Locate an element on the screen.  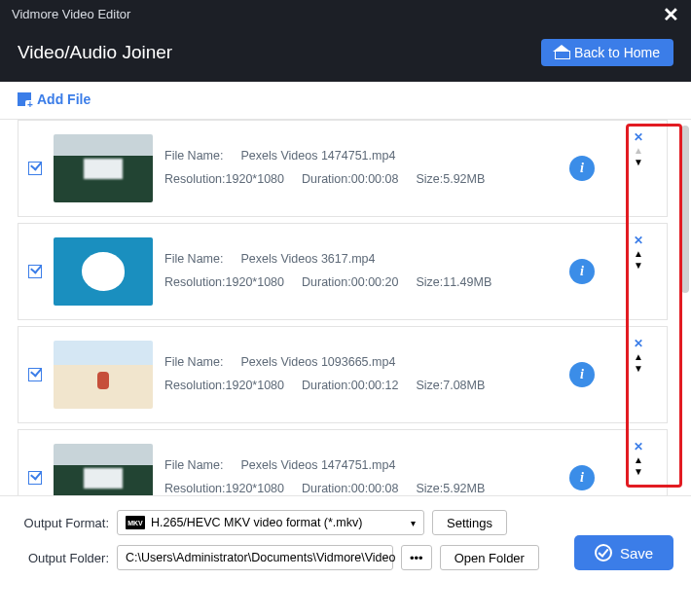
check-icon is located at coordinates (603, 553).